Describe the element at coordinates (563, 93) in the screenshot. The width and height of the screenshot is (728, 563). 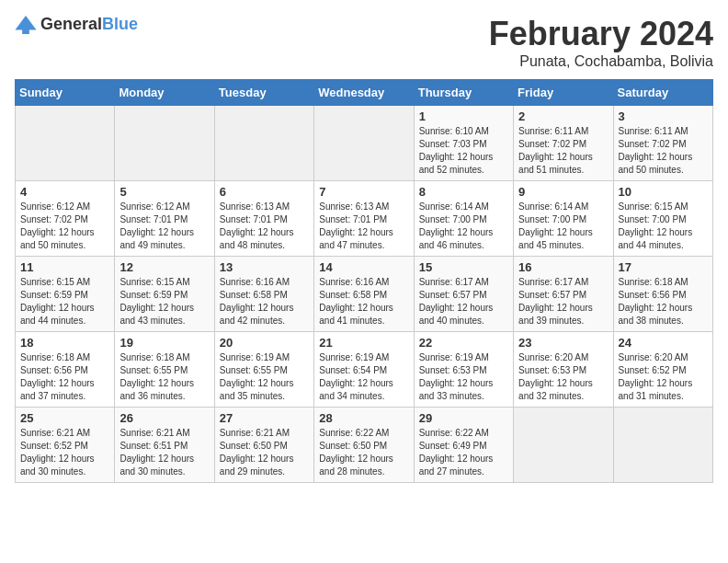
I see `day-of-week-friday: Friday` at that location.